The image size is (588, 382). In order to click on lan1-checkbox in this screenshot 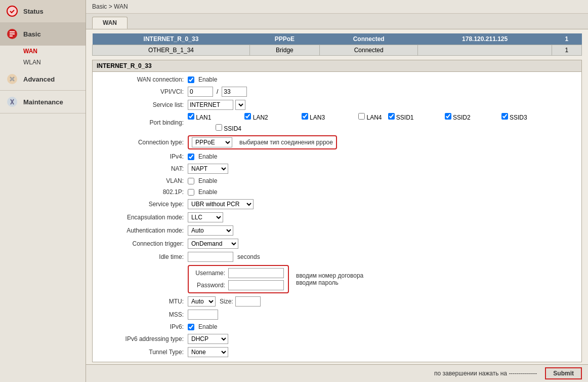, I will do `click(191, 117)`.